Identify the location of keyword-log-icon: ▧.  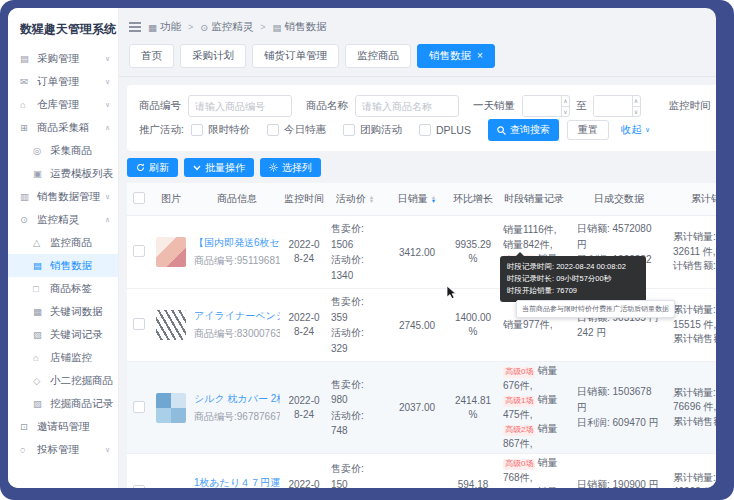
(40, 334).